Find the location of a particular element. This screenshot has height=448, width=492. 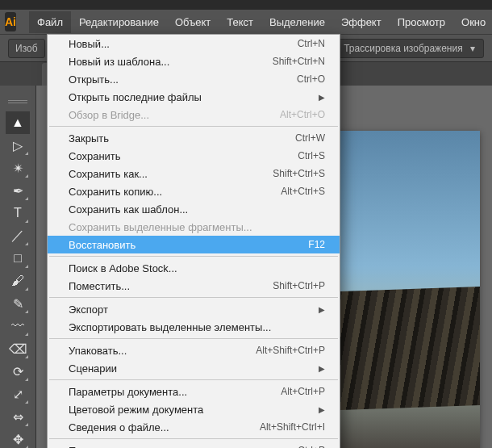

tool-direct-selection: ▷ is located at coordinates (18, 145).